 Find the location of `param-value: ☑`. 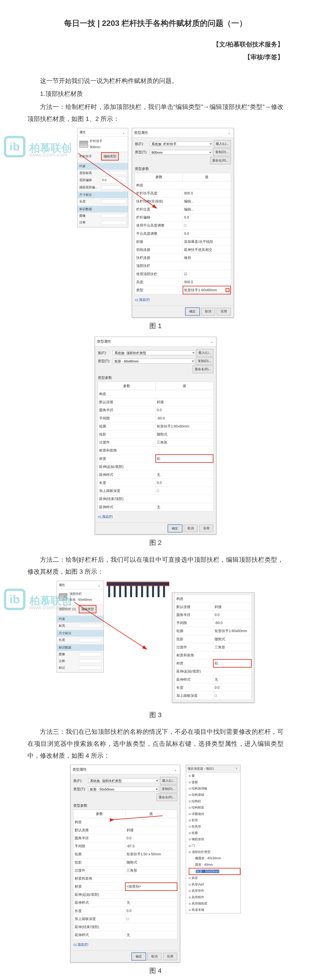

param-value: ☑ is located at coordinates (207, 274).